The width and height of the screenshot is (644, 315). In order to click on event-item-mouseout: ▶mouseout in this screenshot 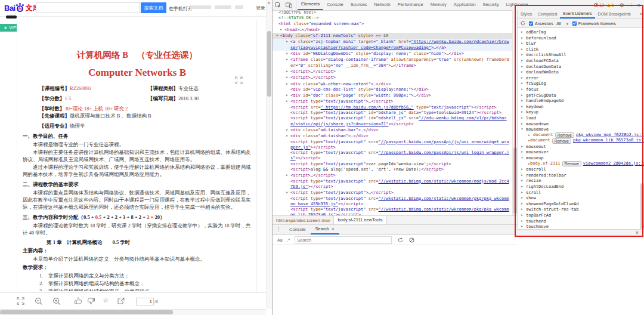, I will do `click(581, 147)`.